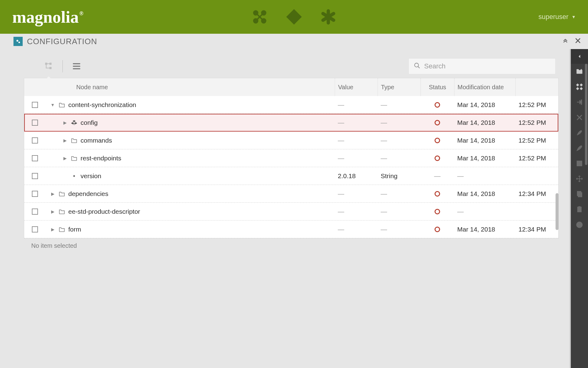  What do you see at coordinates (578, 42) in the screenshot?
I see `close-icon` at bounding box center [578, 42].